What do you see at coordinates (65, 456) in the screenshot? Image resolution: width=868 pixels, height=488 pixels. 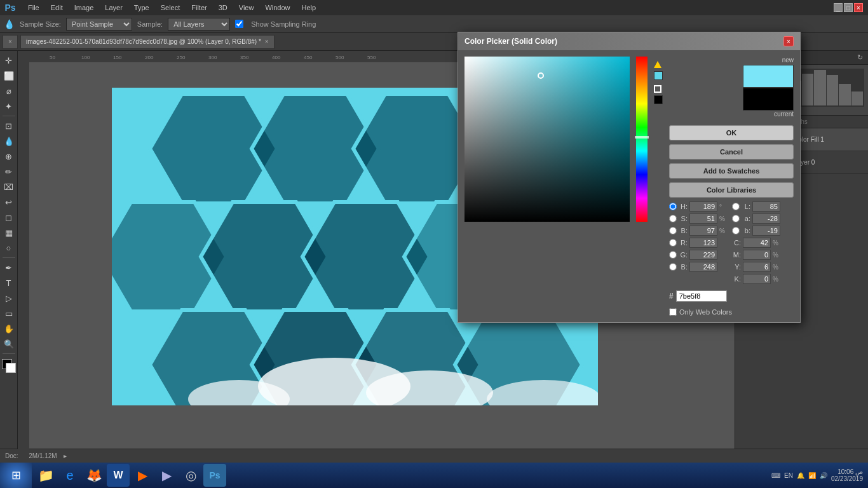 I see `arrow-icon: ▸` at bounding box center [65, 456].